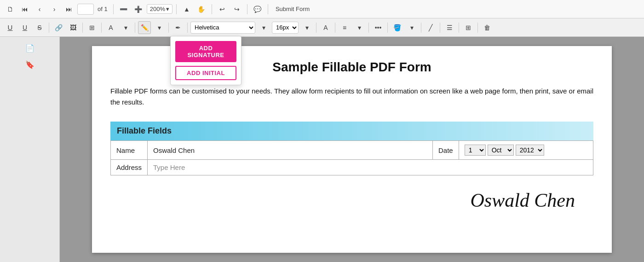 The image size is (644, 262). I want to click on undo-button: ↩, so click(222, 9).